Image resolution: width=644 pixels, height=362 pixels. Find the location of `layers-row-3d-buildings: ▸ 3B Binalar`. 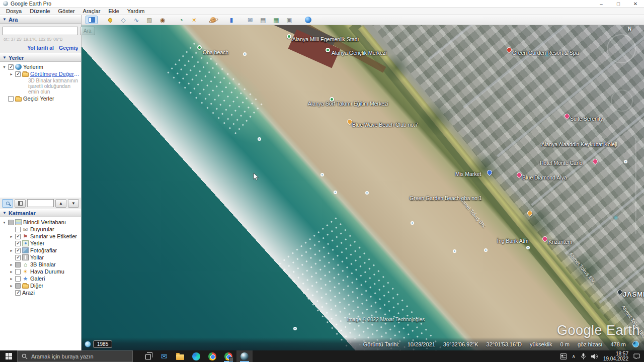

layers-row-3d-buildings: ▸ 3B Binalar is located at coordinates (41, 264).